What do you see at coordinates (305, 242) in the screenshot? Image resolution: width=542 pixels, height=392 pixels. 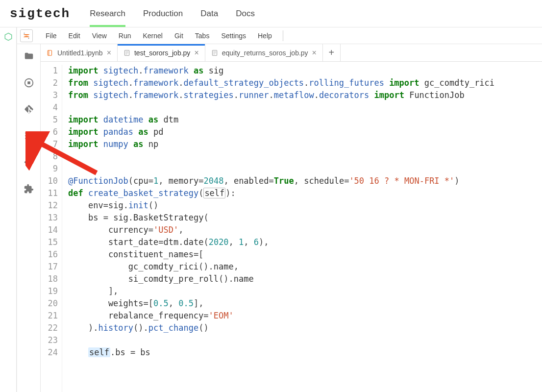 I see `code-line: start_date=dtm.date(2020, 1, 6),` at bounding box center [305, 242].